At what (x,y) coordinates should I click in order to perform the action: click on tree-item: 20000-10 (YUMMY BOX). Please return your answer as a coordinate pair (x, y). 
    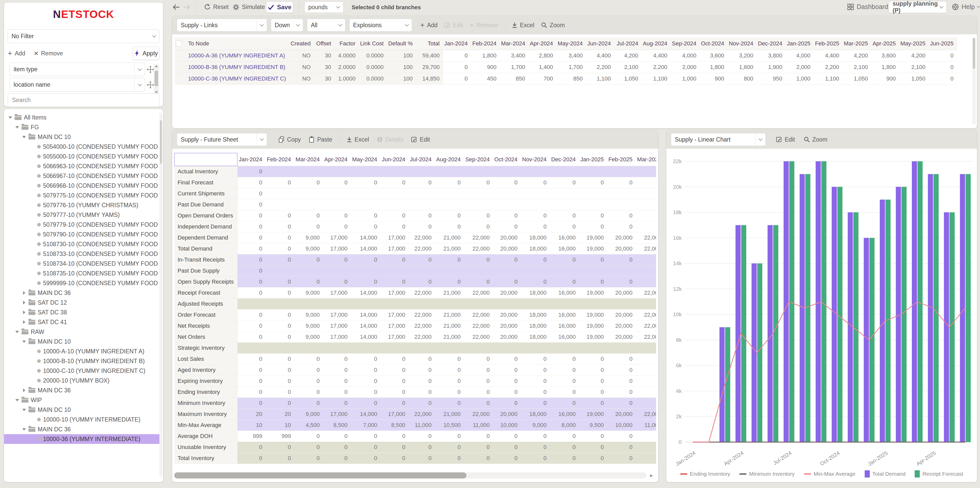
    Looking at the image, I should click on (82, 381).